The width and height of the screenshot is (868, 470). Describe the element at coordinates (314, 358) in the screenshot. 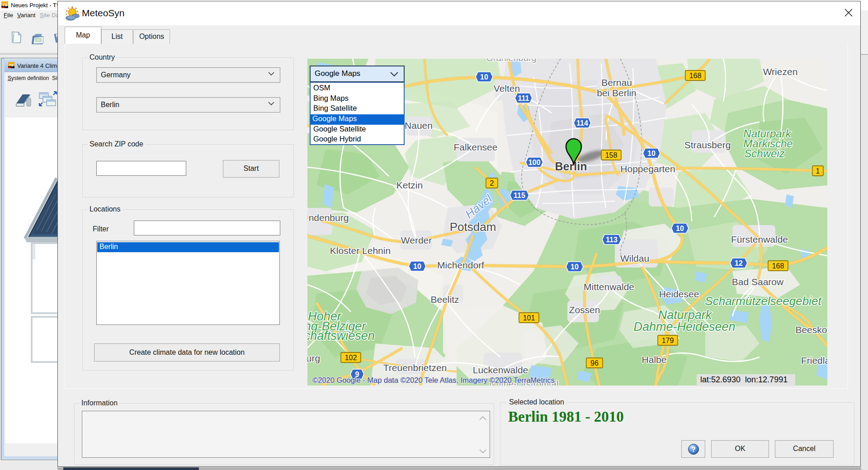

I see `svg-text: urg` at that location.